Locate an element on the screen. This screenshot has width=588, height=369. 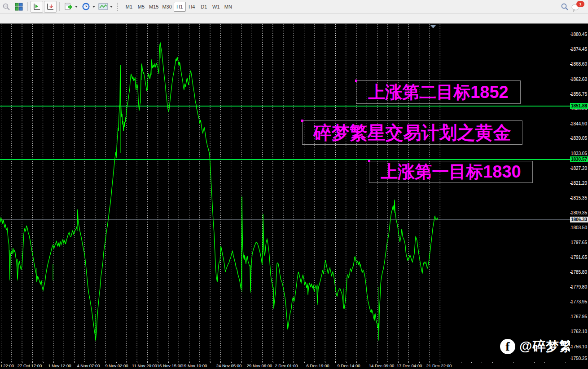
timeframe-m30-button: M30 is located at coordinates (167, 7).